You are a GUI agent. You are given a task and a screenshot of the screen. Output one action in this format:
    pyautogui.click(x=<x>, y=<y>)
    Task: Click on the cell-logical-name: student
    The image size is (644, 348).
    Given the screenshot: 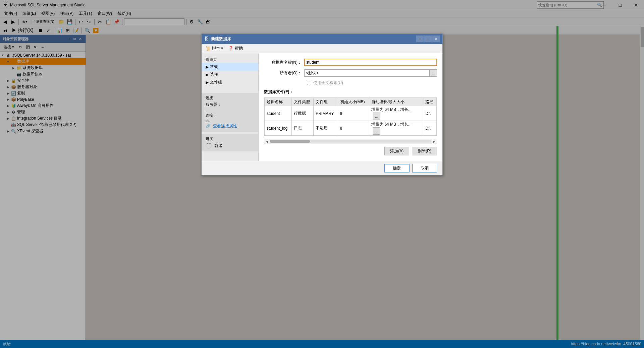 What is the action you would take?
    pyautogui.click(x=278, y=114)
    